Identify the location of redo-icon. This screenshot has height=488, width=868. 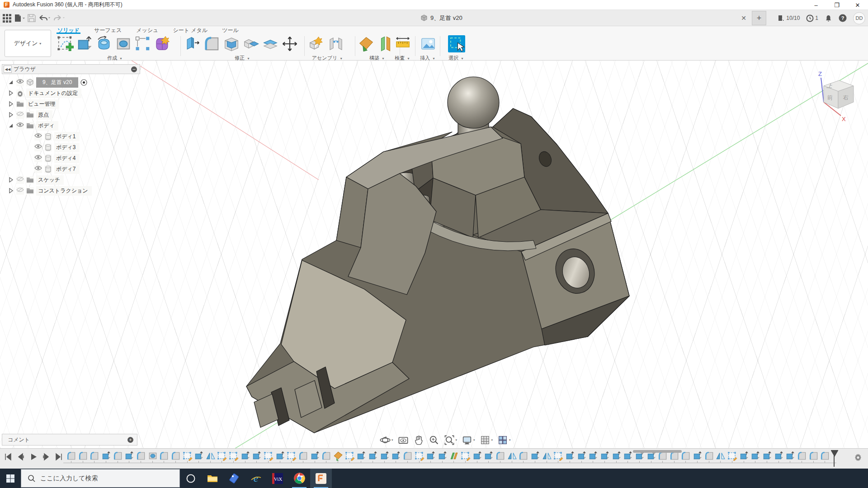
(59, 18).